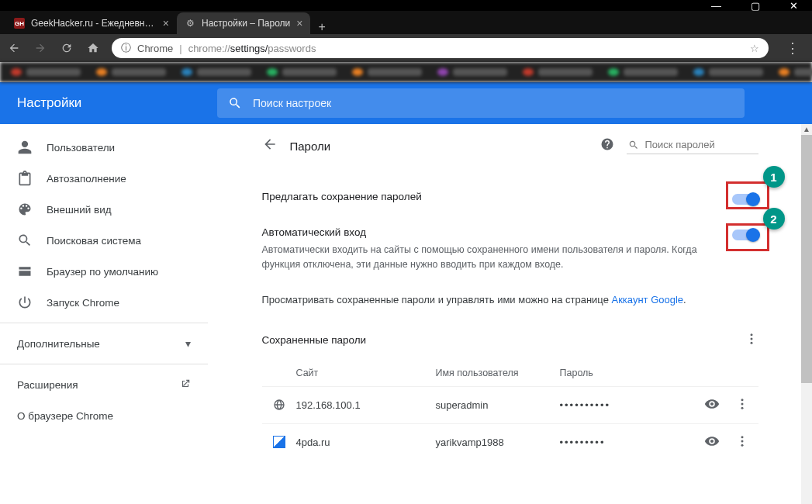 The width and height of the screenshot is (812, 504). What do you see at coordinates (406, 103) in the screenshot?
I see `settings-header: Настройки Поиск настроек` at bounding box center [406, 103].